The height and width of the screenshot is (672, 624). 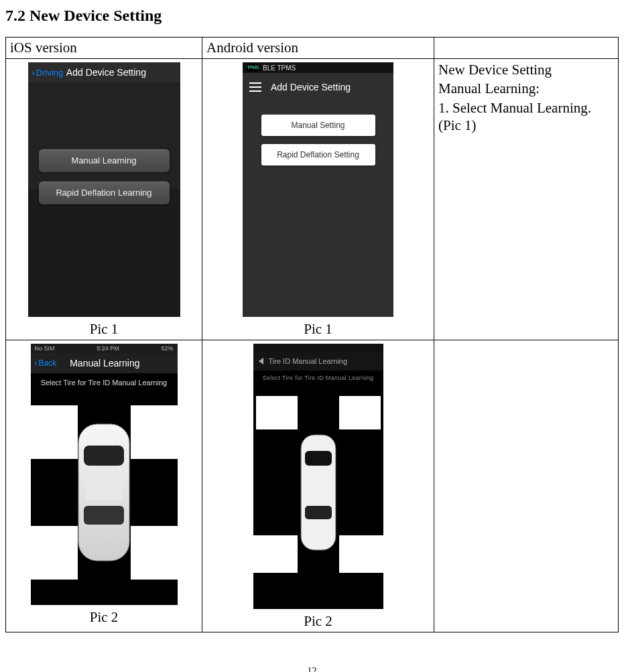 What do you see at coordinates (311, 87) in the screenshot?
I see `android-title-text: Add Device Setting` at bounding box center [311, 87].